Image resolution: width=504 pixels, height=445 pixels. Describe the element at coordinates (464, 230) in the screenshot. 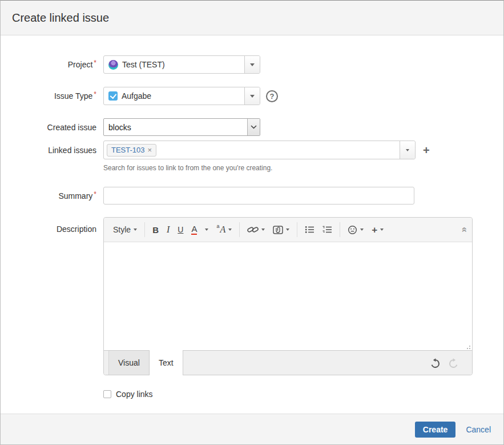

I see `collapse-toolbar-icon: «` at that location.